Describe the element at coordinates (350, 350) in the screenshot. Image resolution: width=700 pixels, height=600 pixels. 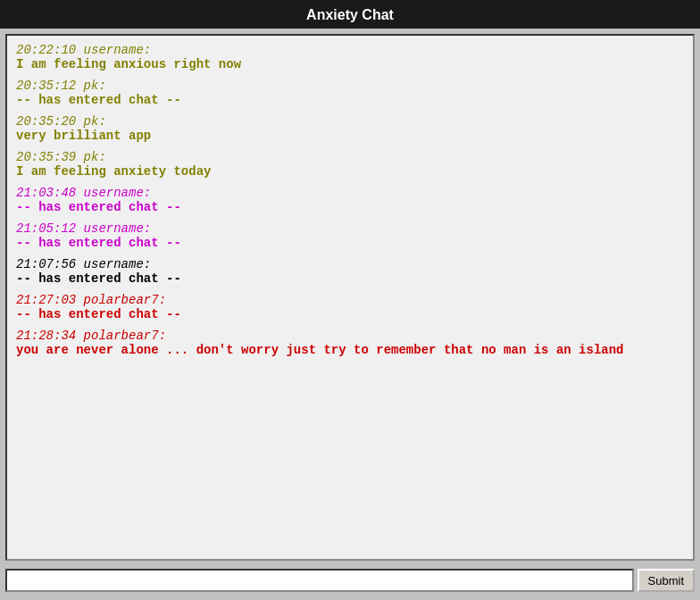
I see `message-text: you are never alone ... don't worry just…` at that location.